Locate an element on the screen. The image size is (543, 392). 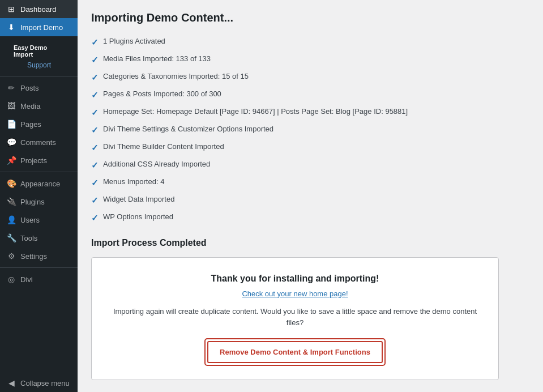
sidebar-item-label: Import Demo is located at coordinates (42, 27).